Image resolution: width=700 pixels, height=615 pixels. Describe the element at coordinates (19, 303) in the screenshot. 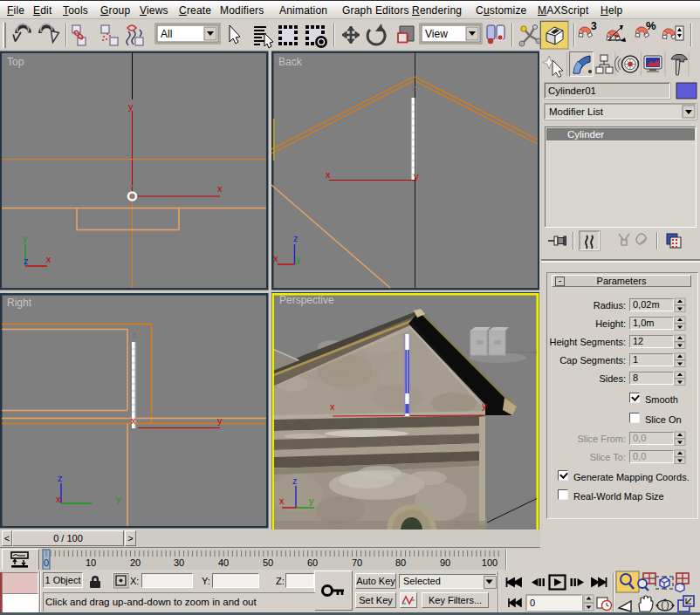

I see `svg-text: Right` at that location.